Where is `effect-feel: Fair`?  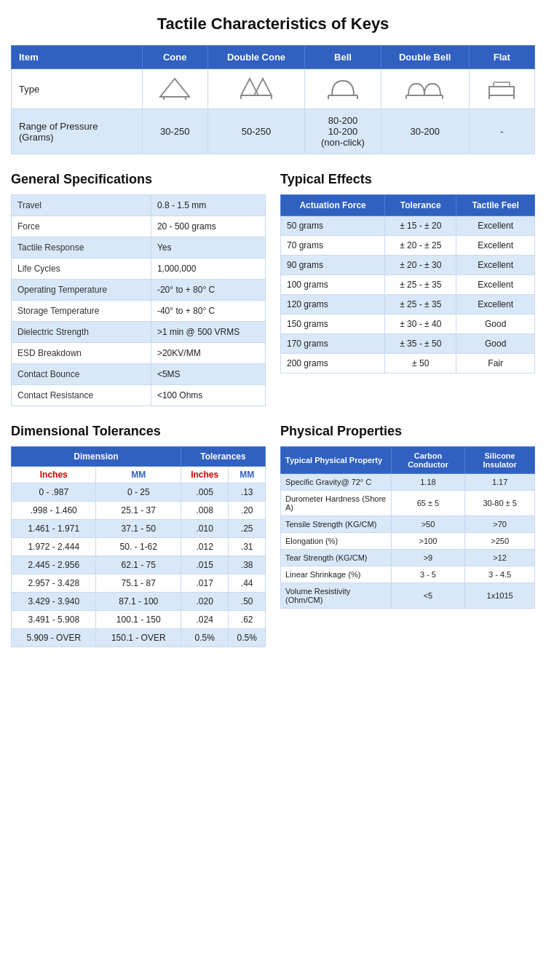 effect-feel: Fair is located at coordinates (496, 364).